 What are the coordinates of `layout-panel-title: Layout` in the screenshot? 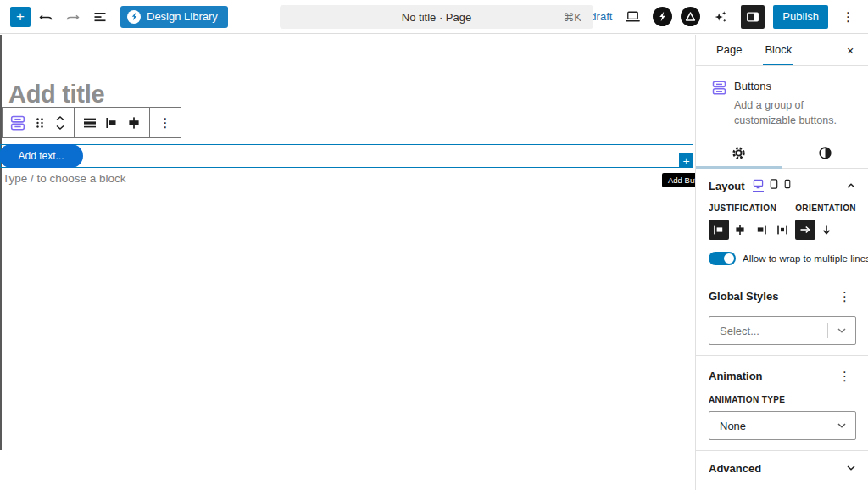 It's located at (727, 187).